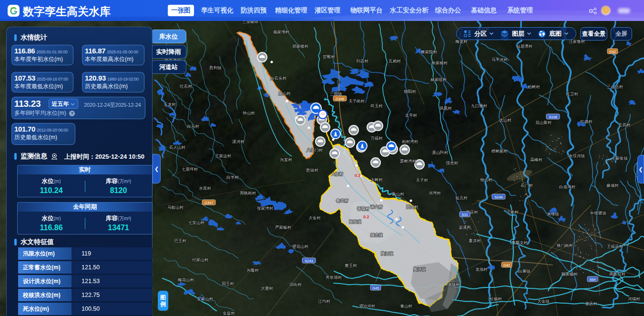 The width and height of the screenshot is (644, 316). I want to click on svg-text: 城志镇, so click(377, 235).